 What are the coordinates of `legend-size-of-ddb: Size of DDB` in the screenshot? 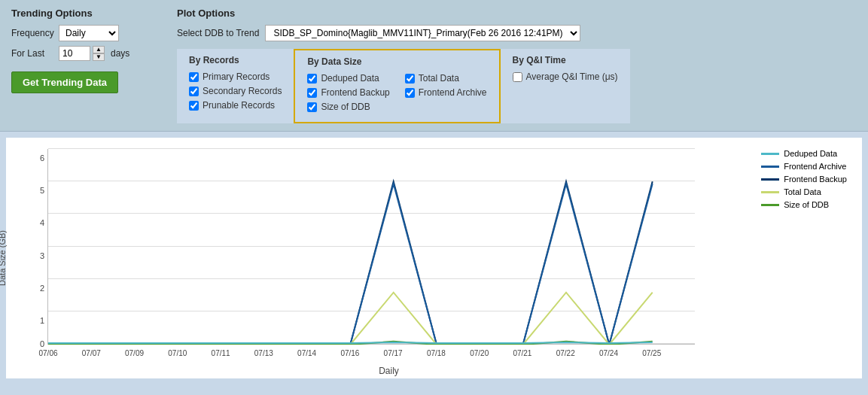 It's located at (804, 205).